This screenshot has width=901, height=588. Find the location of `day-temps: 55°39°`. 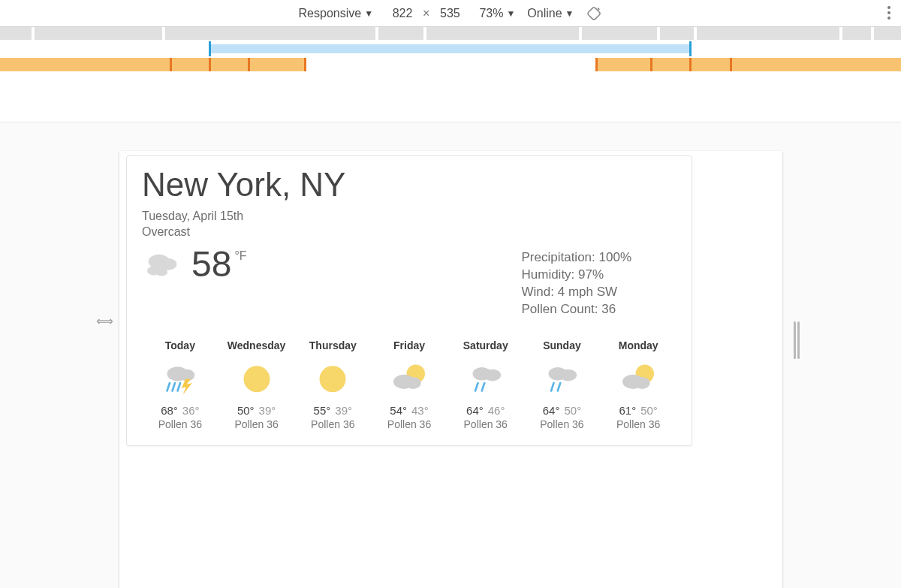

day-temps: 55°39° is located at coordinates (333, 410).